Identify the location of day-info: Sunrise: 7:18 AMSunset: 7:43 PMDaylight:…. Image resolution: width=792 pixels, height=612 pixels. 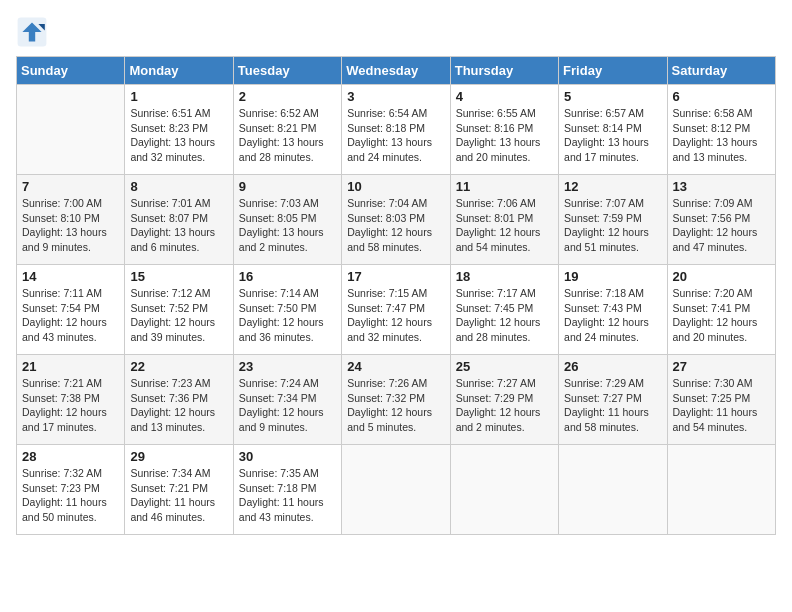
(612, 316).